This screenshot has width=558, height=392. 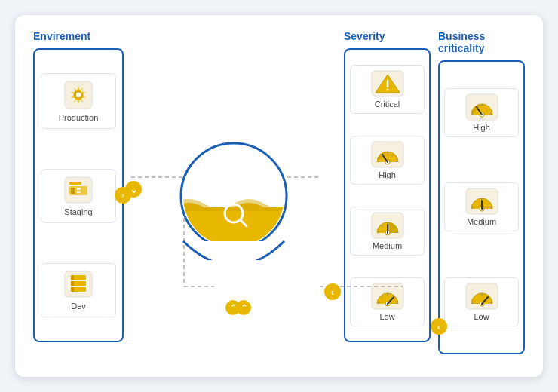 What do you see at coordinates (388, 246) in the screenshot?
I see `severity-medium-label: Medium` at bounding box center [388, 246].